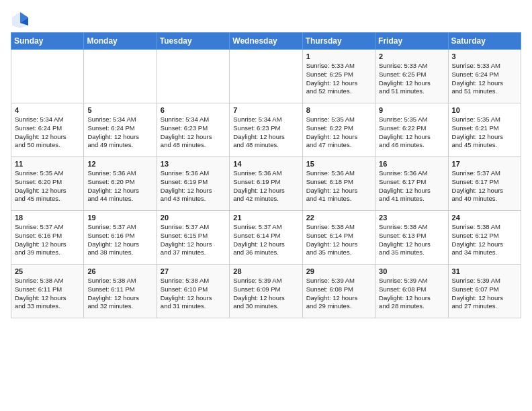 This screenshot has width=532, height=411. I want to click on calendar-cell: 1Sunrise: 5:33 AM Sunset: 6:25 PM Daylig…, so click(339, 77).